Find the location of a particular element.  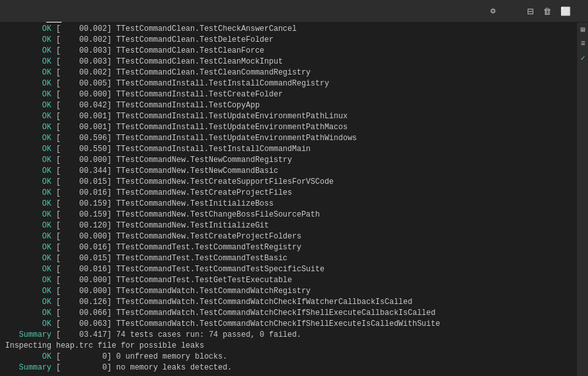

test-name: TTestCommandNew.TestInitializeGit is located at coordinates (193, 226).